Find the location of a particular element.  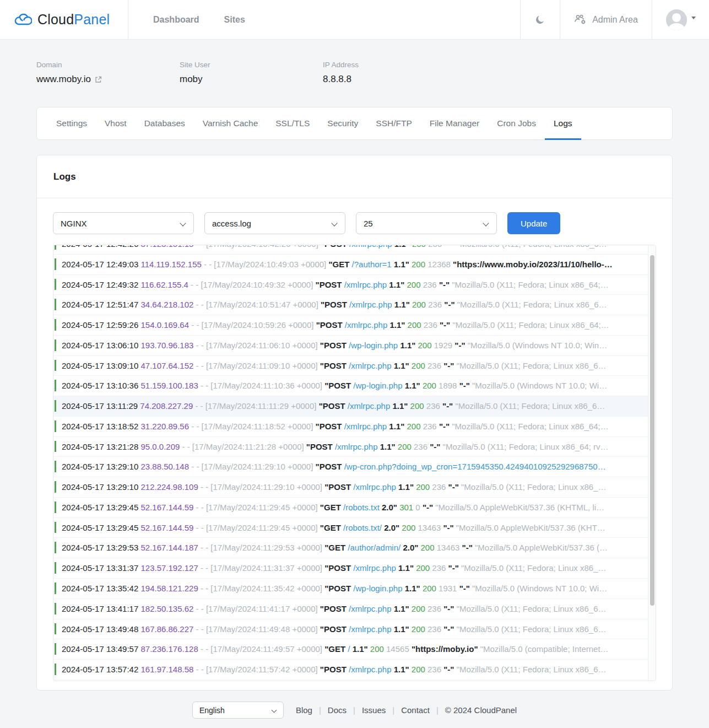

log-file-select: access.log is located at coordinates (275, 223).